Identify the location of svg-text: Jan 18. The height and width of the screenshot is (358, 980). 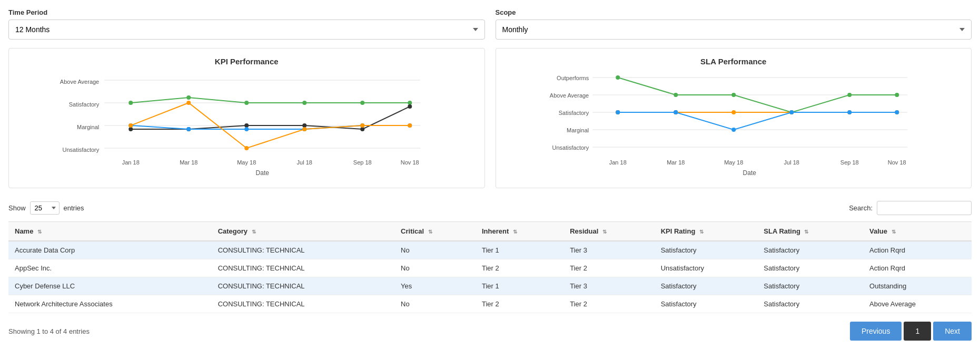
(617, 162).